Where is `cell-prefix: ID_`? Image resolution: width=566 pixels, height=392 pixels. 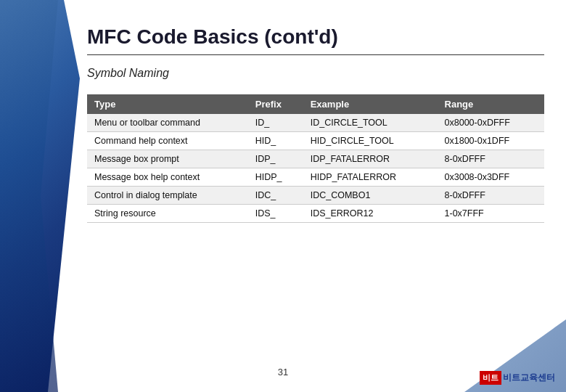
cell-prefix: ID_ is located at coordinates (276, 123).